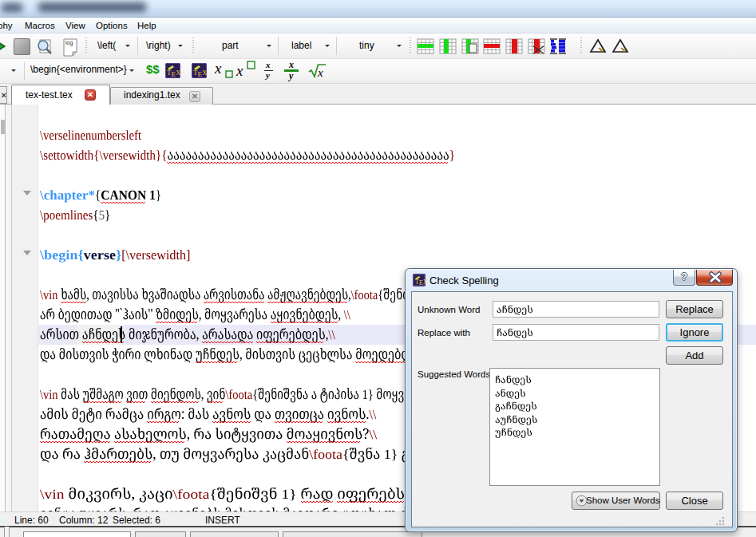 The image size is (756, 537). I want to click on svg-text: x, so click(320, 73).